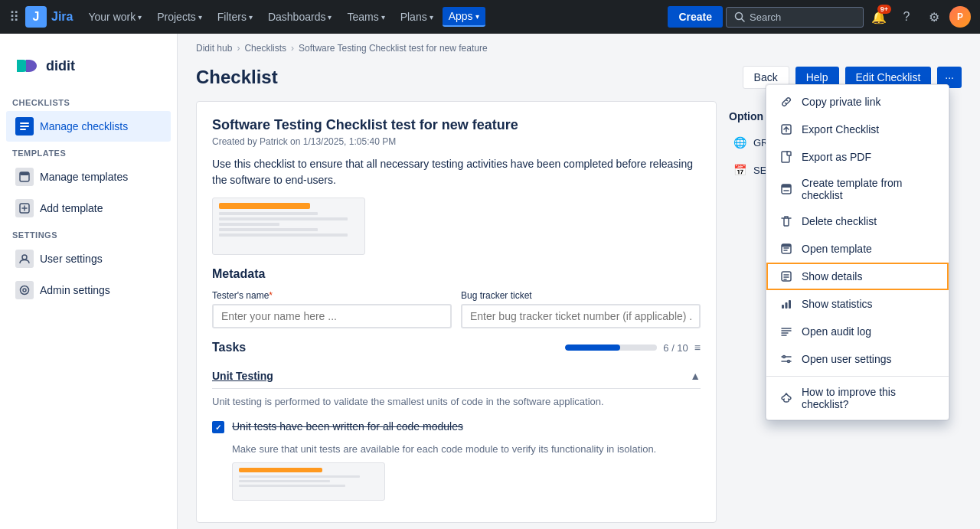 The height and width of the screenshot is (529, 980). What do you see at coordinates (456, 427) in the screenshot?
I see `task-item: Unit tests have been written for all cod…` at bounding box center [456, 427].